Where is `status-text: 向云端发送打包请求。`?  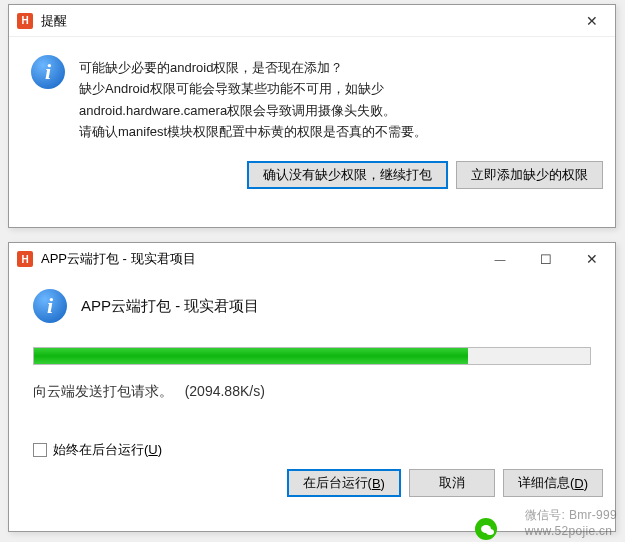
status-text: 向云端发送打包请求。 is located at coordinates (103, 391).